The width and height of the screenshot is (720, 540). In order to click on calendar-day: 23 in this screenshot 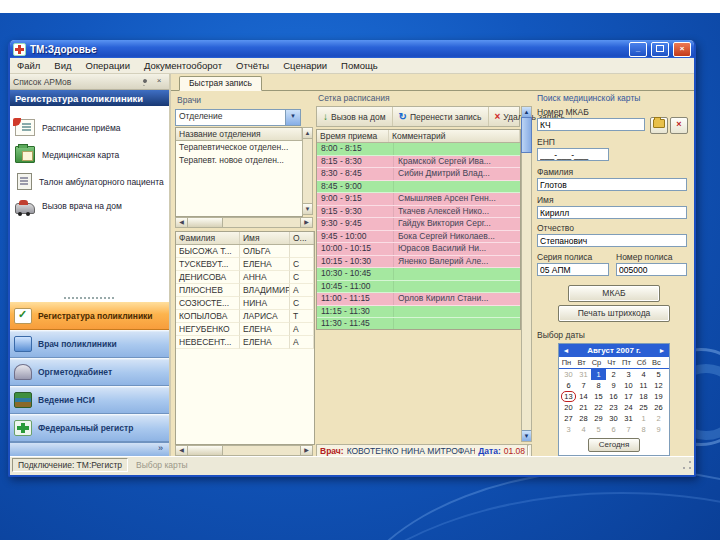, I will do `click(614, 408)`.